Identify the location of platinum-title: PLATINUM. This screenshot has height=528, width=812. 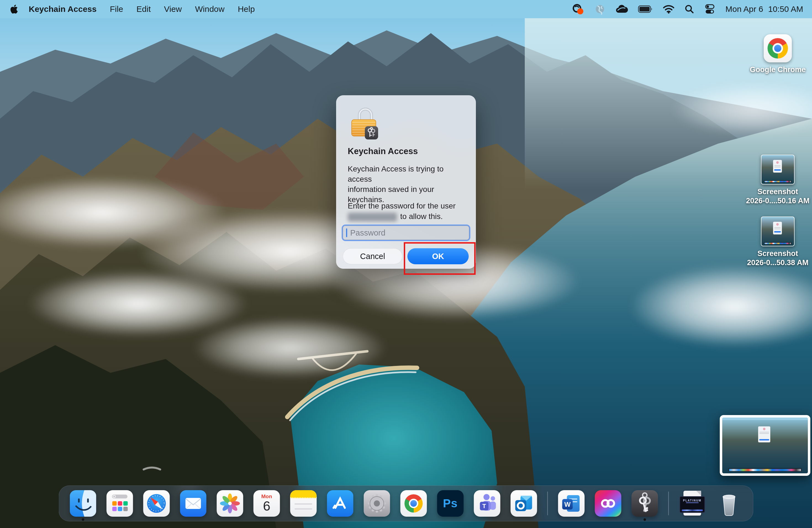
(693, 501).